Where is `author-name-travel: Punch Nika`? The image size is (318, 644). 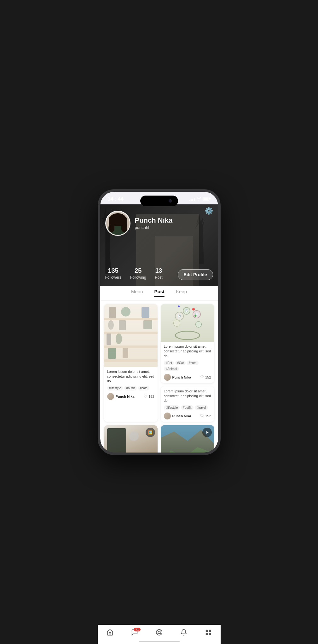 author-name-travel: Punch Nika is located at coordinates (182, 416).